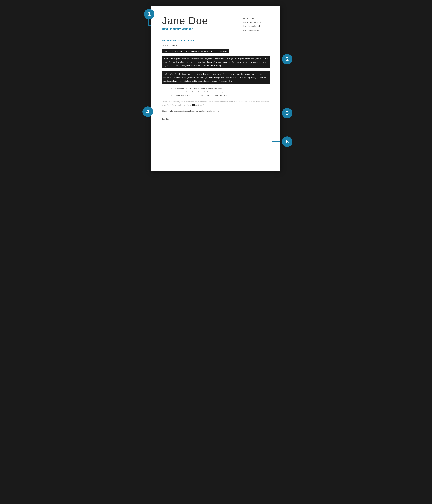  I want to click on word-highlight-the: the, so click(193, 105).